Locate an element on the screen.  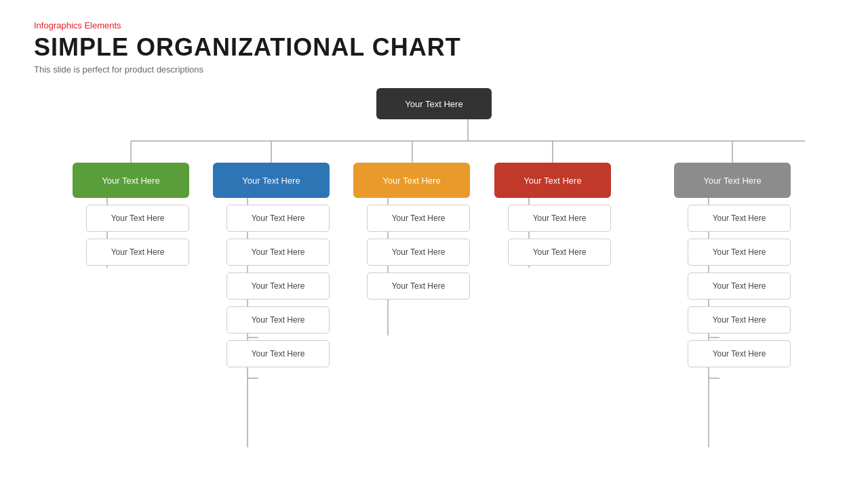
column-5: Your Text Here Your Text Here Your Text … is located at coordinates (732, 265).